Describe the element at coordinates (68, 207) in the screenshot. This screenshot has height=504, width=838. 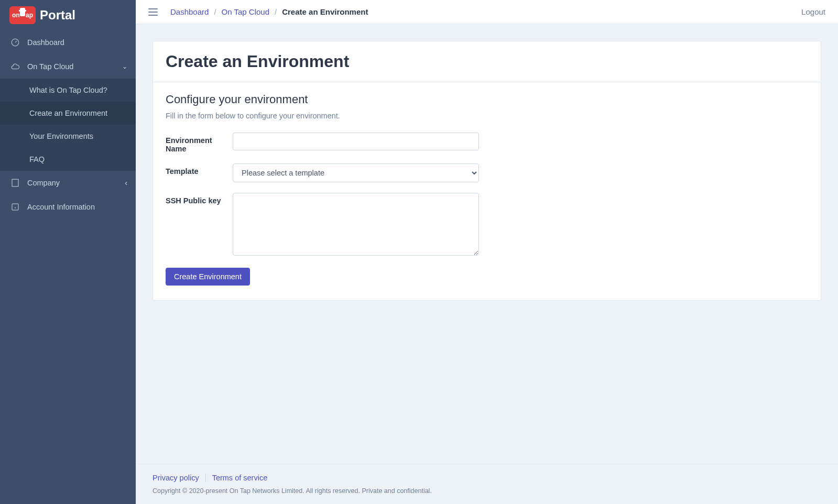
I see `sidebar-item-account: Account Information` at that location.